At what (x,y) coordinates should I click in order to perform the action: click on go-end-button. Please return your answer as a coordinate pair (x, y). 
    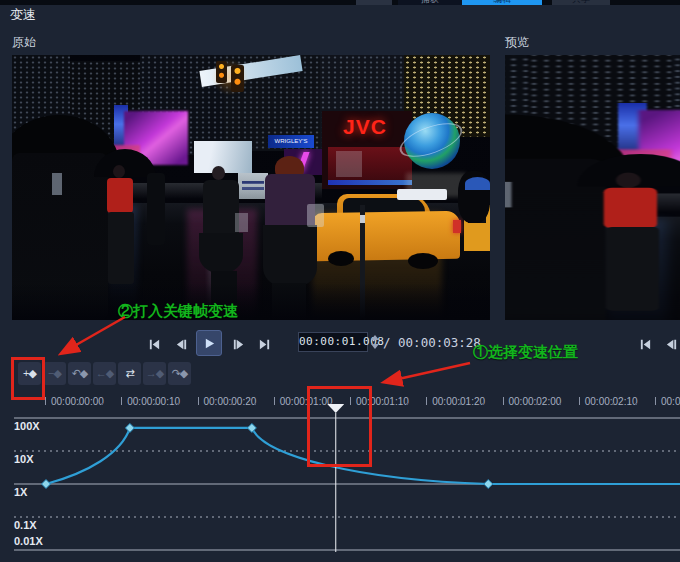
    Looking at the image, I should click on (264, 344).